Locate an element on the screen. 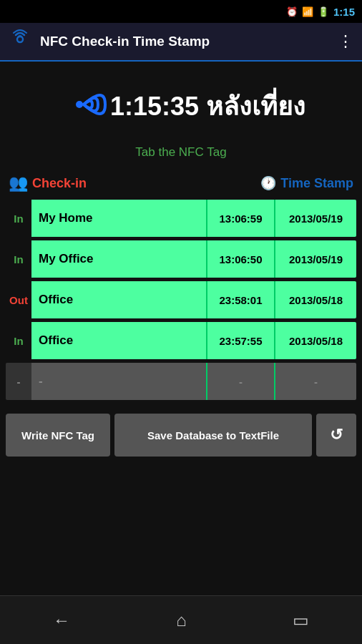  app-title: NFC Check-in Time Stamp is located at coordinates (189, 42).